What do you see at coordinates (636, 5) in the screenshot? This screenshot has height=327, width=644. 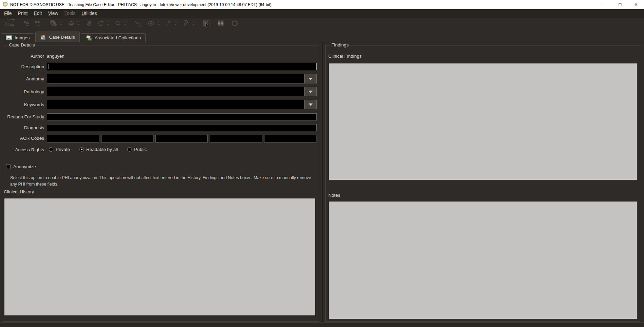 I see `close-button: ✕` at bounding box center [636, 5].